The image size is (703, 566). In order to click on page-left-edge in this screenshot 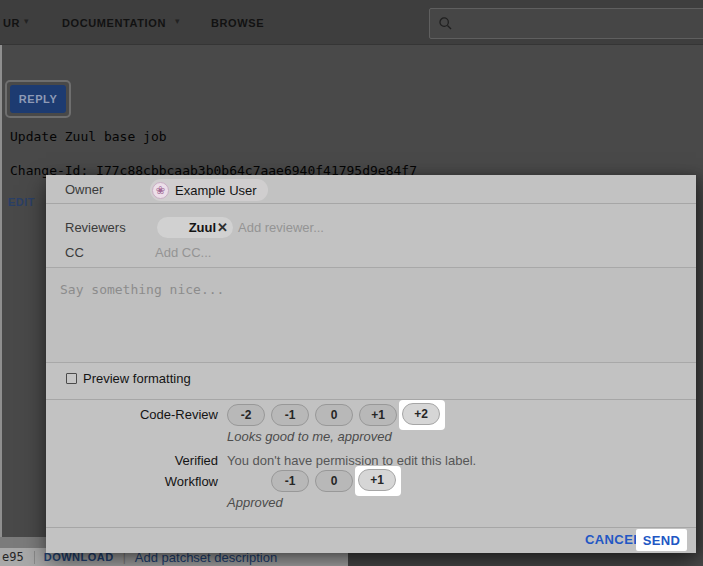, I will do `click(1, 291)`.